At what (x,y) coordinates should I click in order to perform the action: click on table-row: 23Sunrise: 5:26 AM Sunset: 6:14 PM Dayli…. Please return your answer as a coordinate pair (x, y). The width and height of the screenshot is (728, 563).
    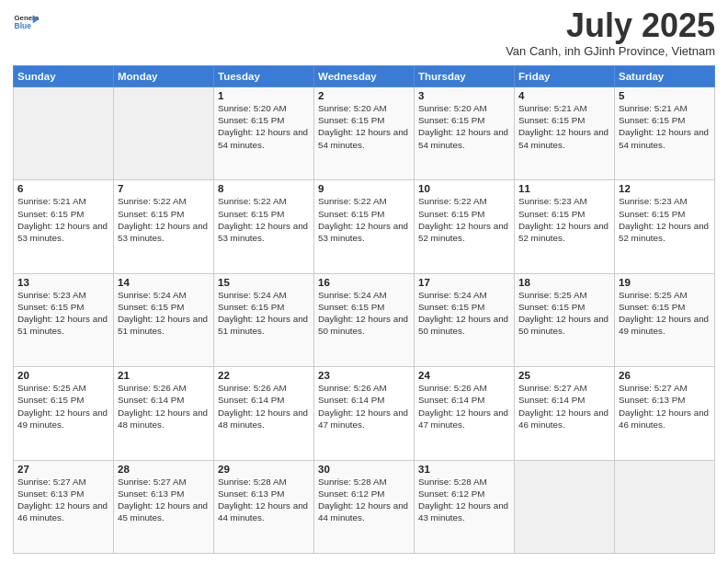
    Looking at the image, I should click on (364, 414).